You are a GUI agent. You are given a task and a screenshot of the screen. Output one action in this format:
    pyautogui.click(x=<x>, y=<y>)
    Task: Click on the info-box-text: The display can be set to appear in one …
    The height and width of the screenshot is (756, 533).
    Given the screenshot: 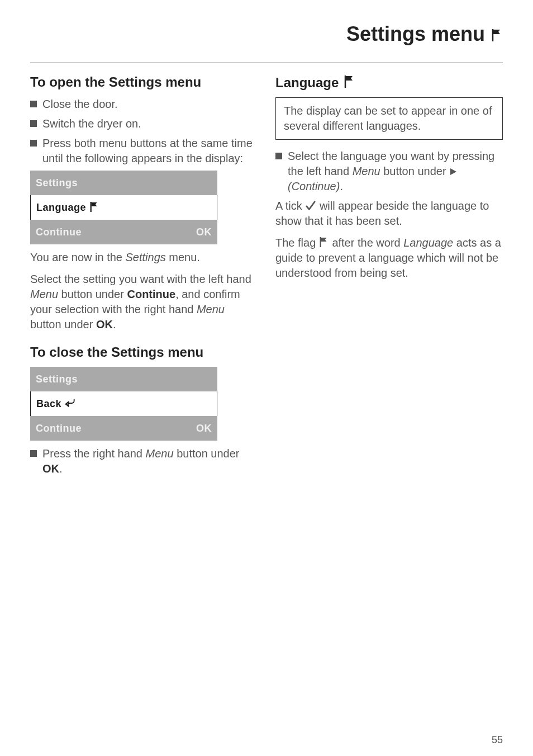 What is the action you would take?
    pyautogui.click(x=389, y=119)
    